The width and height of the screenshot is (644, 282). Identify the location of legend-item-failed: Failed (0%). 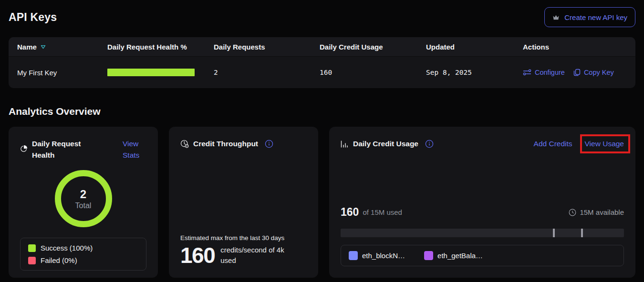
(83, 260).